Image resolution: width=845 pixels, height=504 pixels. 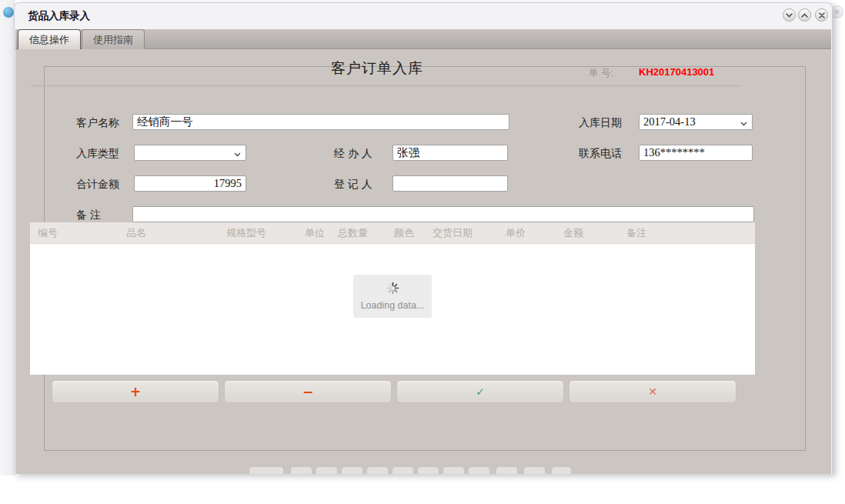 What do you see at coordinates (135, 392) in the screenshot?
I see `plus-icon: +` at bounding box center [135, 392].